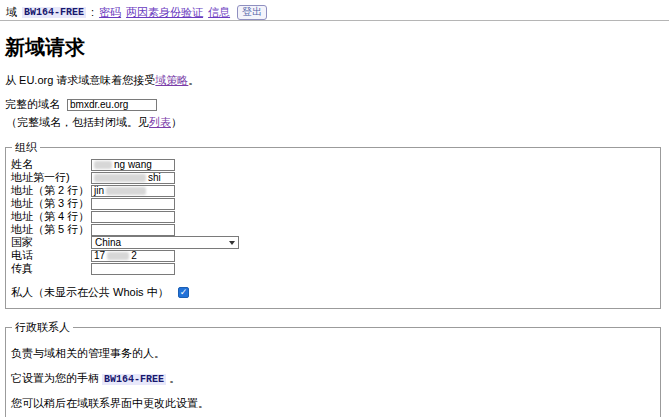 The image size is (669, 417). What do you see at coordinates (332, 256) in the screenshot?
I see `phone-row: 电话 17 2` at bounding box center [332, 256].